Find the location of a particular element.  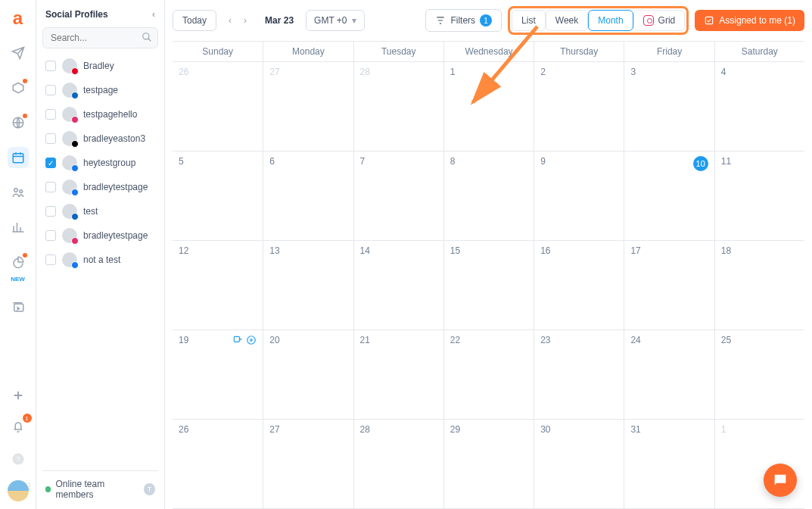

assigned-to-me-button: Assigned to me (1) is located at coordinates (749, 20).